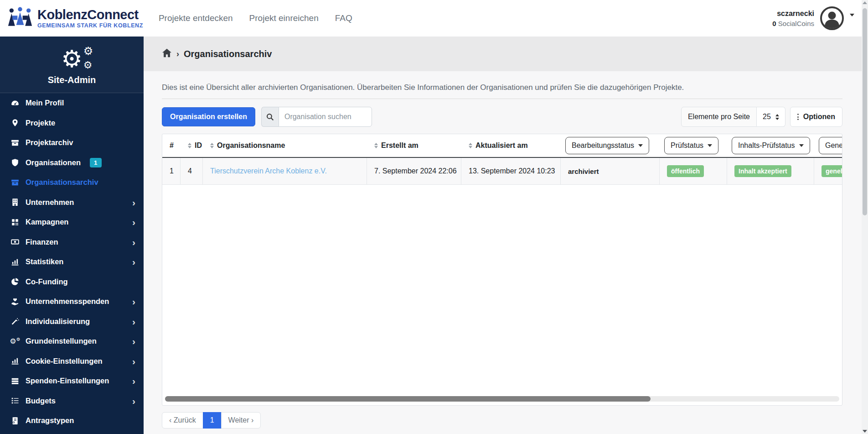  I want to click on options-button: Optionen, so click(816, 117).